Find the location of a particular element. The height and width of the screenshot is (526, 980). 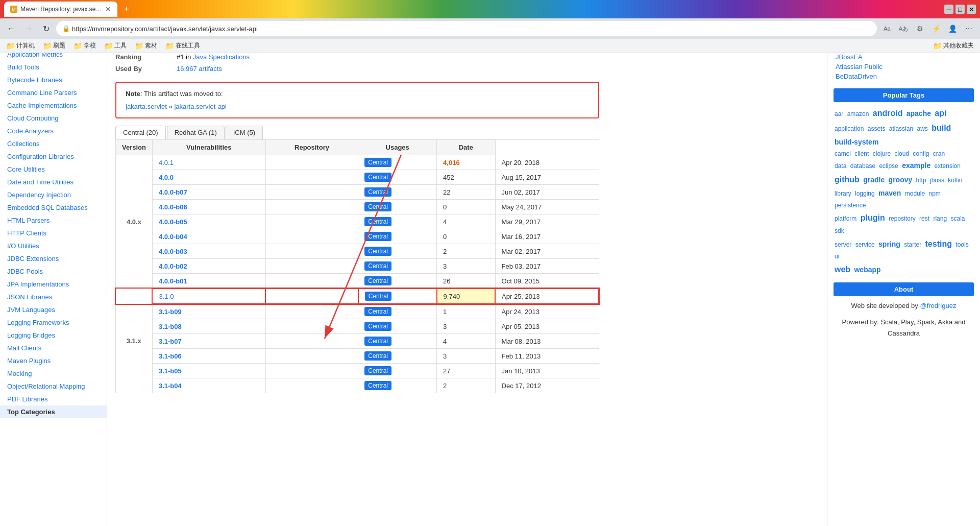

java-specs-link: Java Specifications is located at coordinates (222, 57).